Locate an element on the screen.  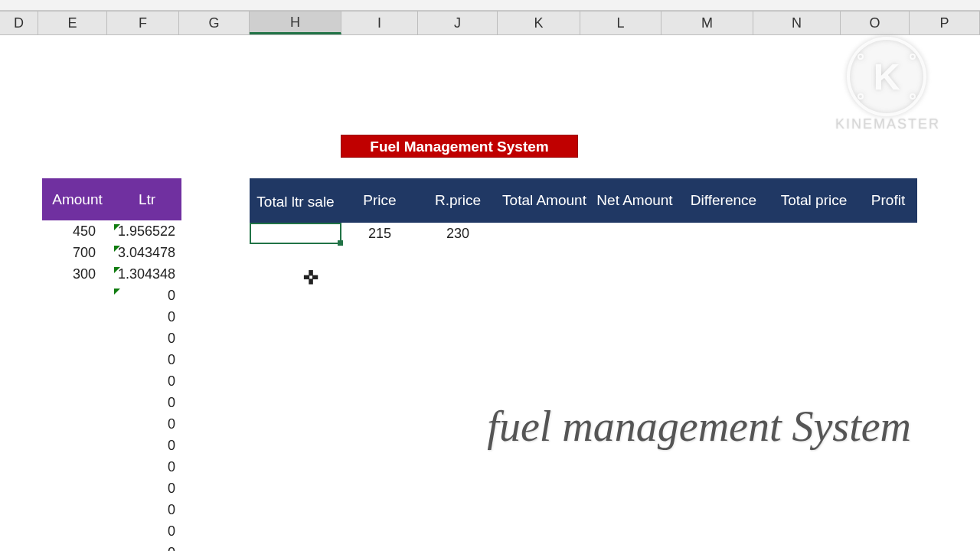
col-header-l: L is located at coordinates (621, 23).